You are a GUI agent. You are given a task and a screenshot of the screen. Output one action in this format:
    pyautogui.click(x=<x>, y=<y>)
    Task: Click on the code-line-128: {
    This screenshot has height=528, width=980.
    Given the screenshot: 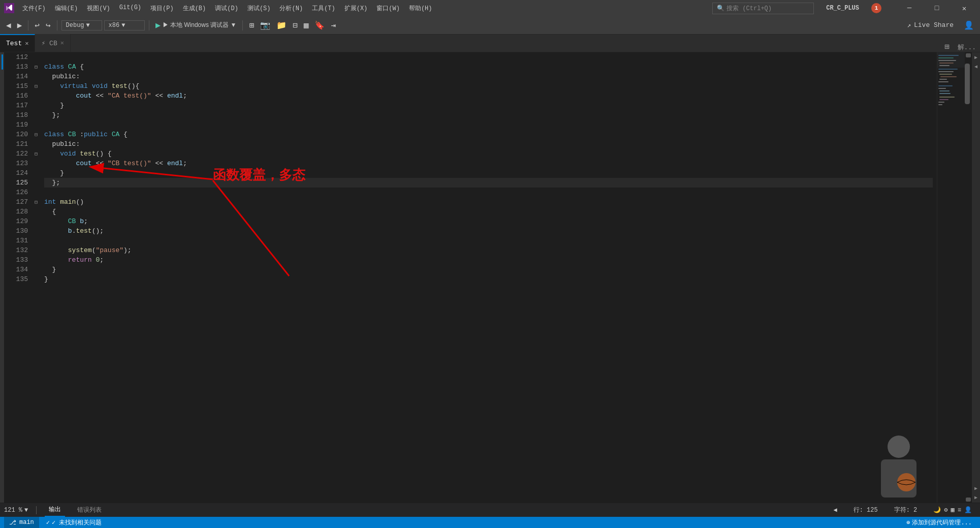 What is the action you would take?
    pyautogui.click(x=489, y=211)
    